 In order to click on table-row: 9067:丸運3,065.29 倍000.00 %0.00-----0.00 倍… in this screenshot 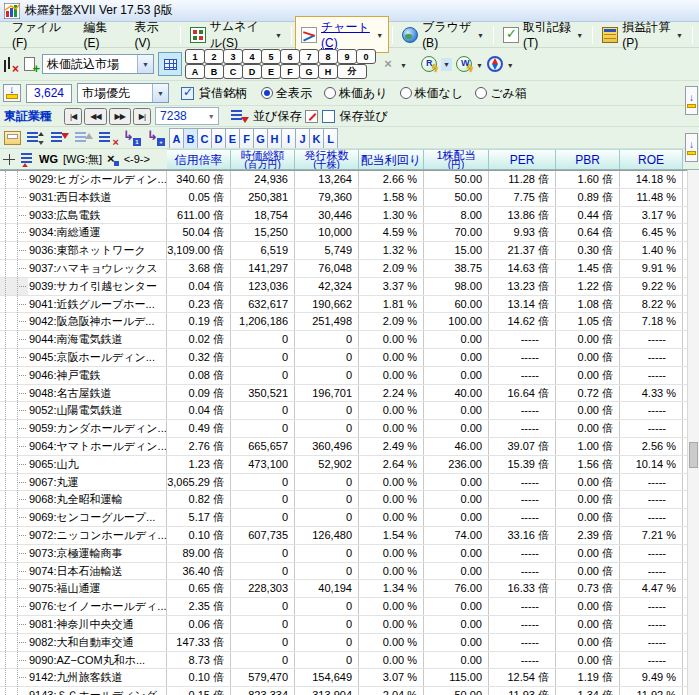, I will do `click(350, 483)`.